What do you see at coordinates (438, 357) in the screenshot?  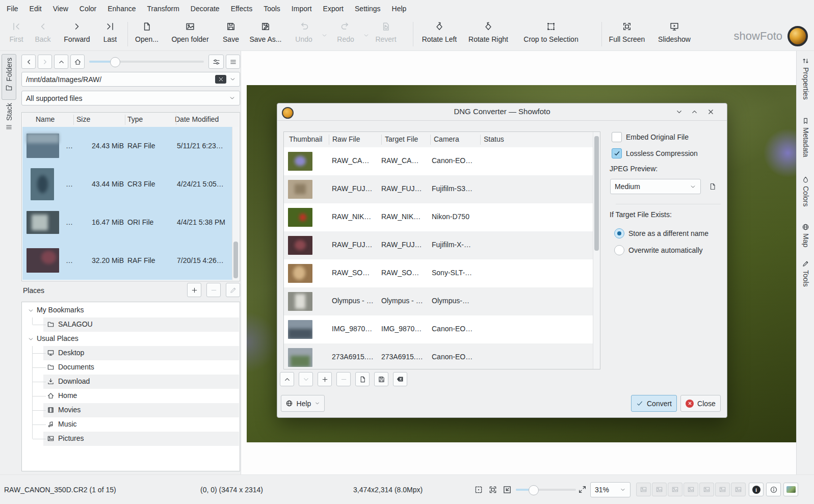 I see `conversion-row: 273A6915.… 273A6915.… Canon-EO…` at bounding box center [438, 357].